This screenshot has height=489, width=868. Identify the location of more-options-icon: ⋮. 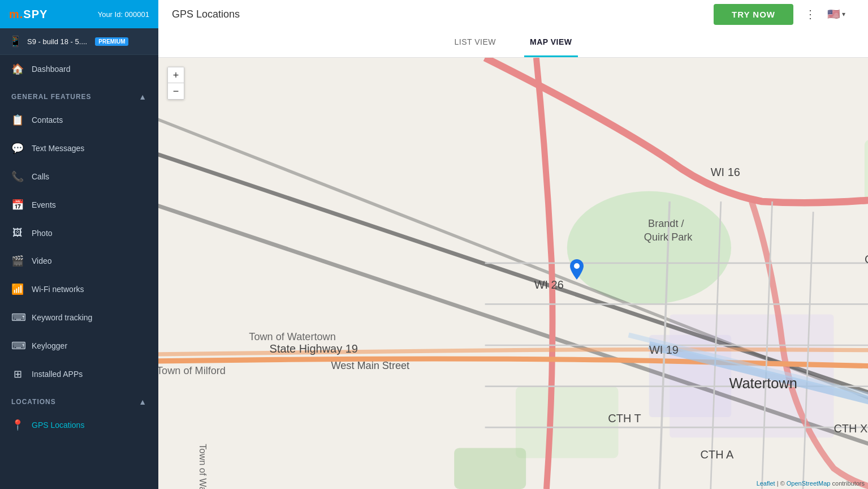
(810, 14).